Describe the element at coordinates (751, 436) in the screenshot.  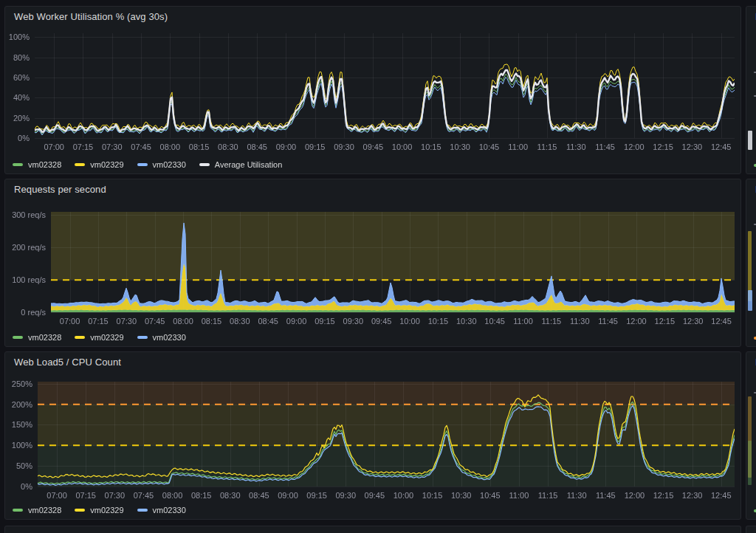
I see `clipped-panel-right-3: D` at that location.